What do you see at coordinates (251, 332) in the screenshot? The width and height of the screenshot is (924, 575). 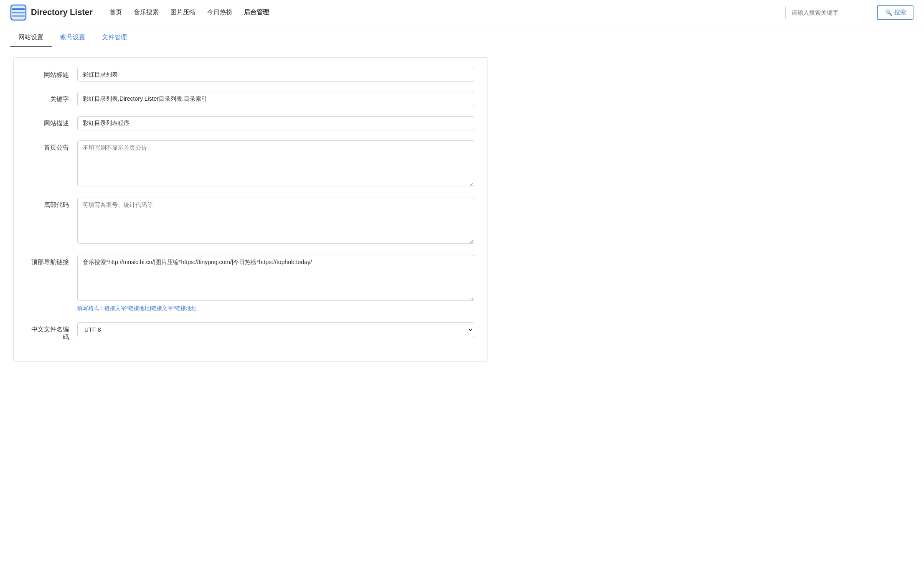 I see `form-row-encoding: 中文文件名编码 UTF-8 GBK GB2312` at bounding box center [251, 332].